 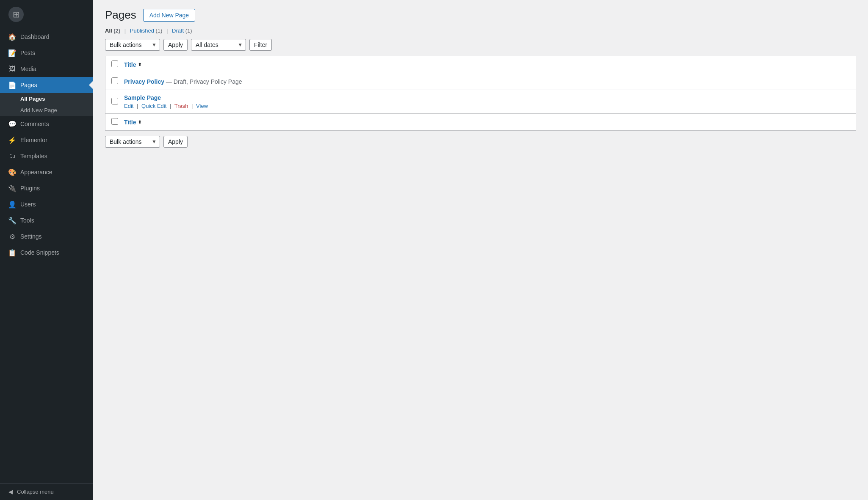 I want to click on sidebar-item-templates: 🗂 Templates, so click(x=47, y=156).